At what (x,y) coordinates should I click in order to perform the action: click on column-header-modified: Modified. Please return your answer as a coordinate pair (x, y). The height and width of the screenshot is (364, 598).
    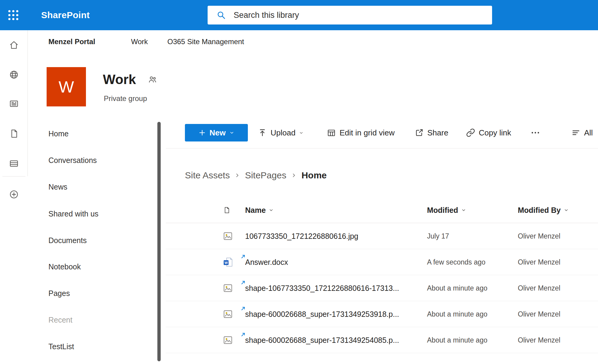
    Looking at the image, I should click on (447, 210).